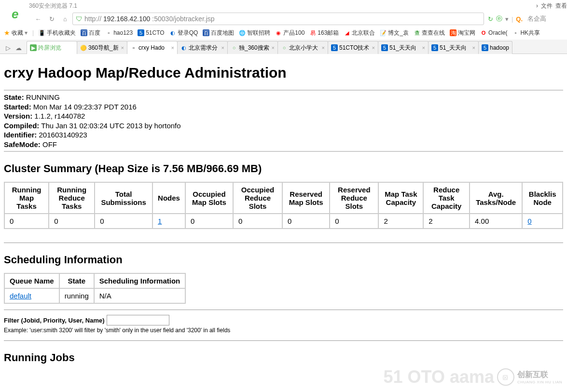  What do you see at coordinates (561, 6) in the screenshot?
I see `menu-view: 查看` at bounding box center [561, 6].